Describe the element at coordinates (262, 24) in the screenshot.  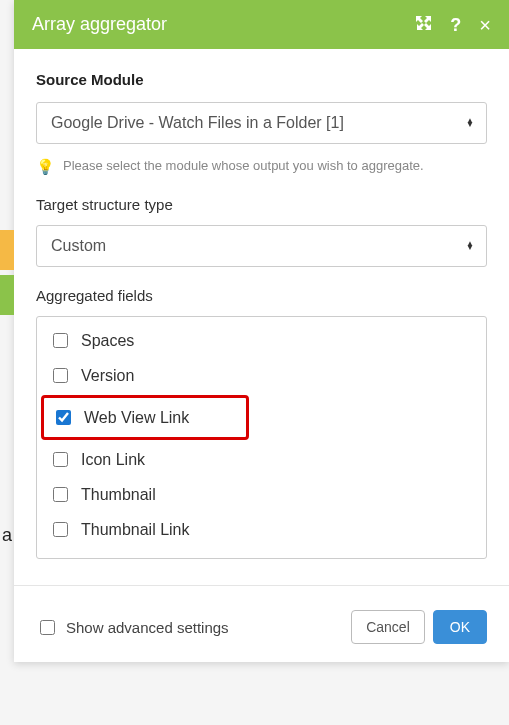
I see `panel-header: Array aggregator ? ×` at that location.